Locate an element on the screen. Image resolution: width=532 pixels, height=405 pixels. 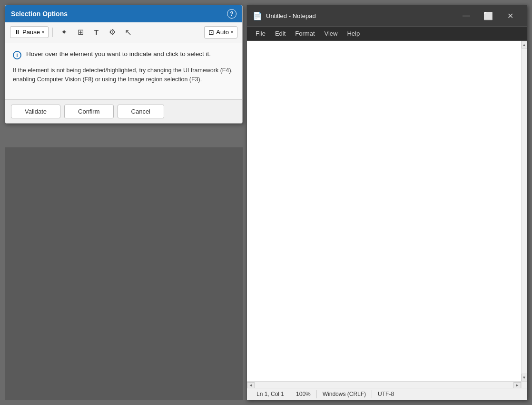
notepad-statusbar: Ln 1, Col 1 100% Windows (CRLF) UTF-8 is located at coordinates (387, 394).